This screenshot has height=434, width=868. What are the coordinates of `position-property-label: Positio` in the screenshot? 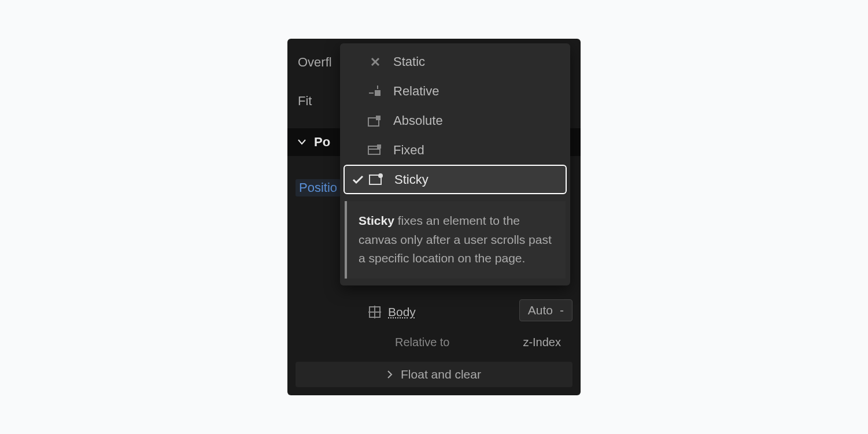 It's located at (318, 188).